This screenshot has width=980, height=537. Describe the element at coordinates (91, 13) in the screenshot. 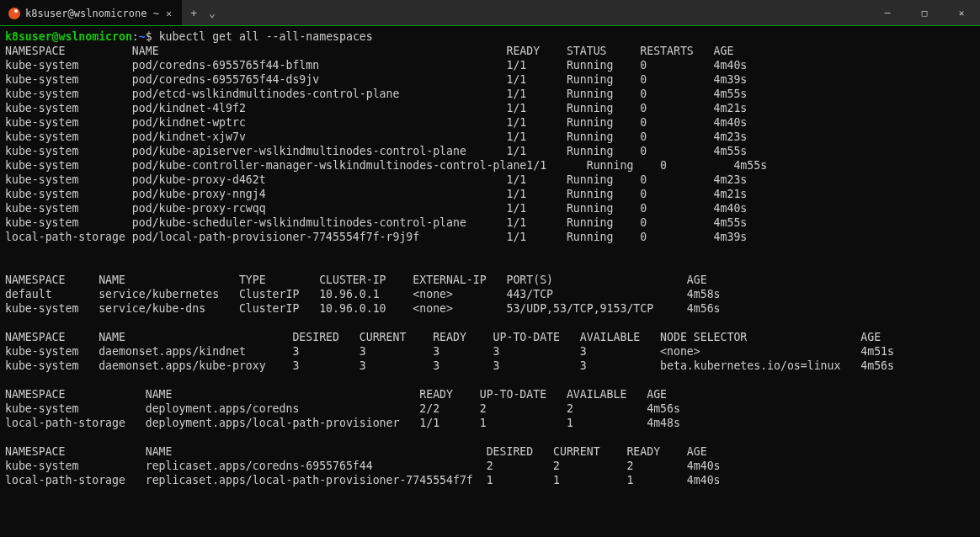

I see `terminal-tab: k8suser@wslnomicrone ~ ✕` at that location.